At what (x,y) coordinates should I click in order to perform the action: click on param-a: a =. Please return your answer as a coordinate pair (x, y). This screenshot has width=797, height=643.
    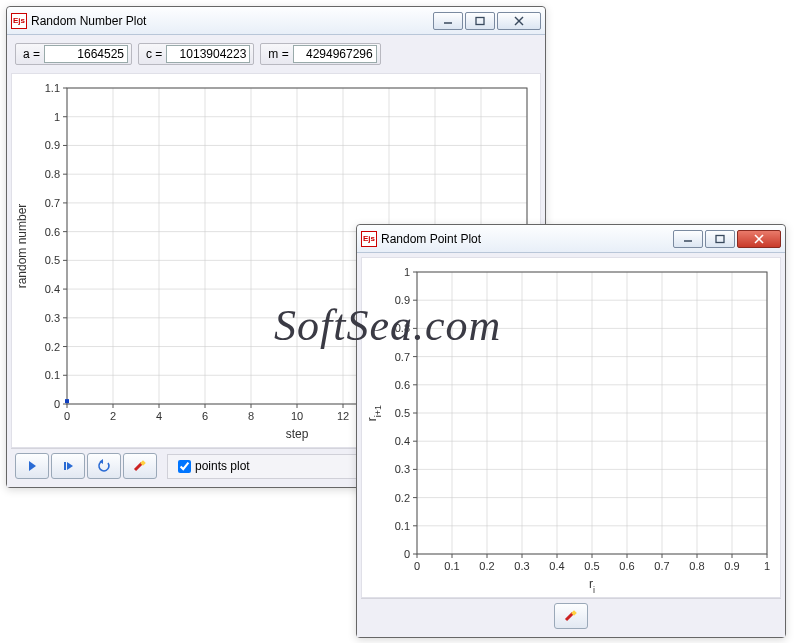
    Looking at the image, I should click on (74, 54).